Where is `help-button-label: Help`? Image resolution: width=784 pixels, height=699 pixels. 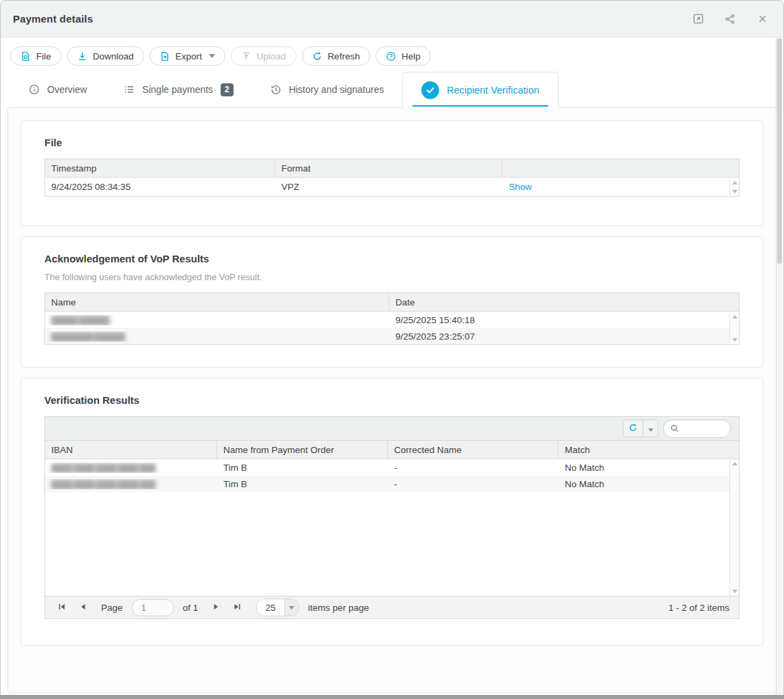
help-button-label: Help is located at coordinates (411, 56).